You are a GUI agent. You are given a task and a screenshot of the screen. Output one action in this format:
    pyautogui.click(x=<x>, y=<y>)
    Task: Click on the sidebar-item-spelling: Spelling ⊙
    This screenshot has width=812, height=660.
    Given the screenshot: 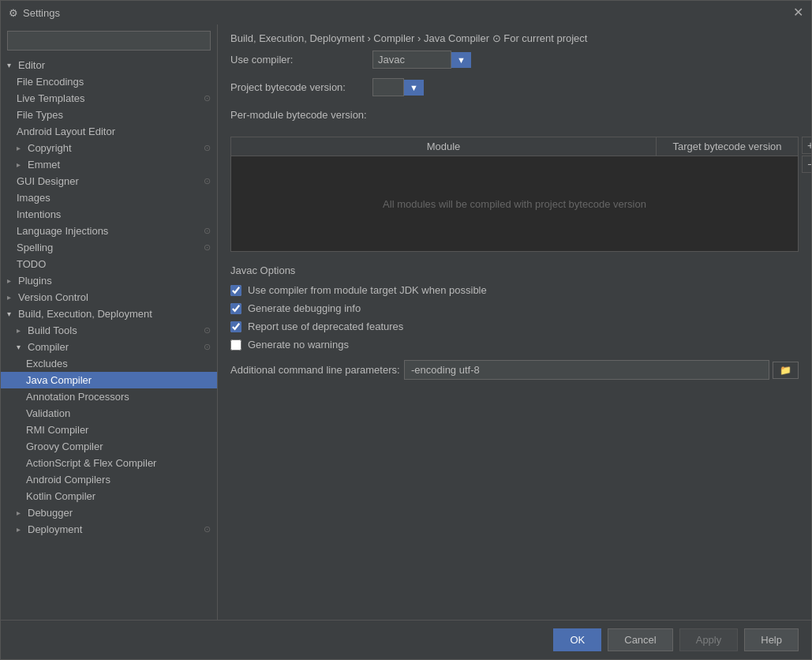 What is the action you would take?
    pyautogui.click(x=109, y=248)
    